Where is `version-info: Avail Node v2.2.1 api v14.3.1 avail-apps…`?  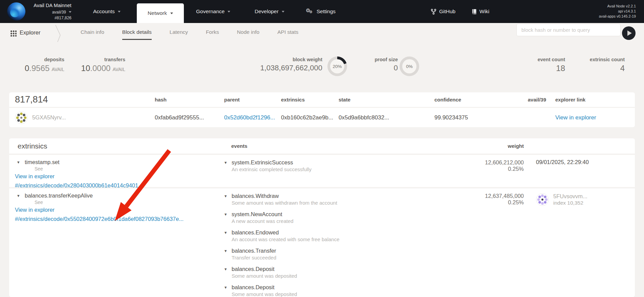
version-info: Avail Node v2.2.1 api v14.3.1 avail-apps… is located at coordinates (618, 12).